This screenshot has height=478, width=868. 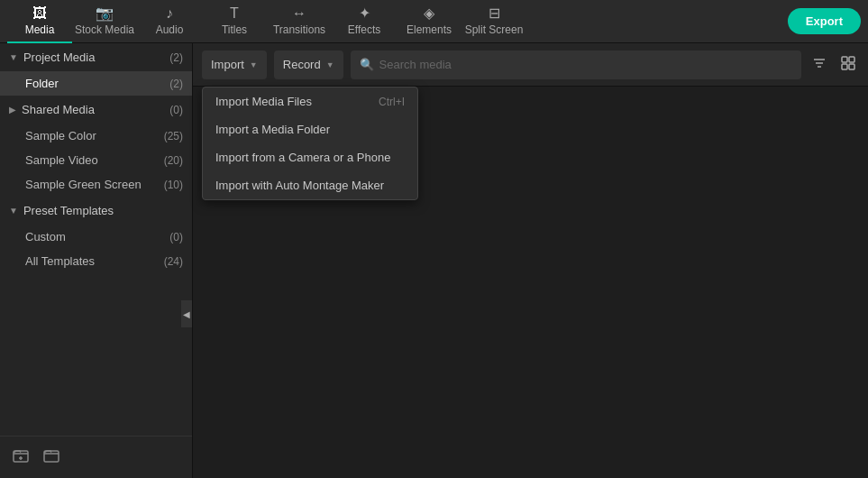 What do you see at coordinates (299, 14) in the screenshot?
I see `transitions-icon: ↔` at bounding box center [299, 14].